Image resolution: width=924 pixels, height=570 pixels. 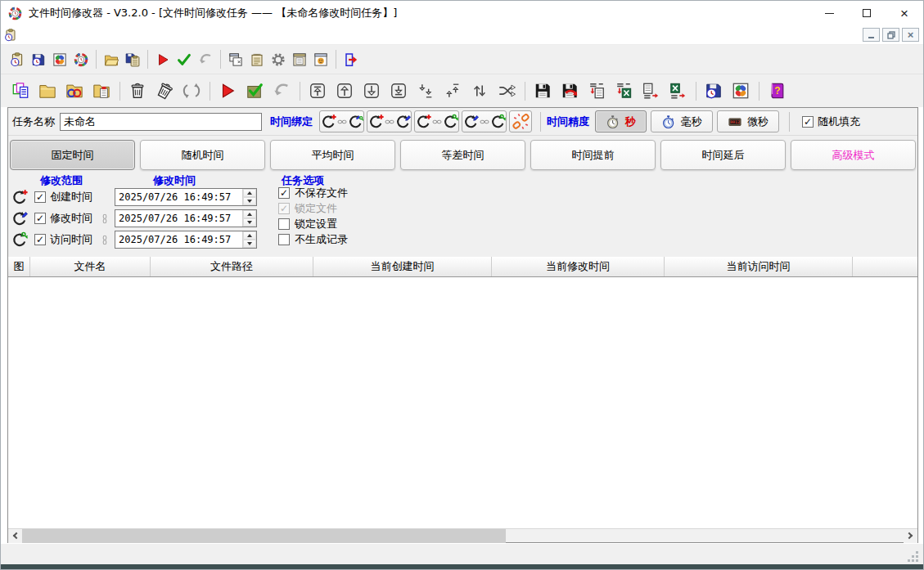 I want to click on modify-time-datetime-field: 2025/07/26 16:49:57, so click(x=186, y=218).